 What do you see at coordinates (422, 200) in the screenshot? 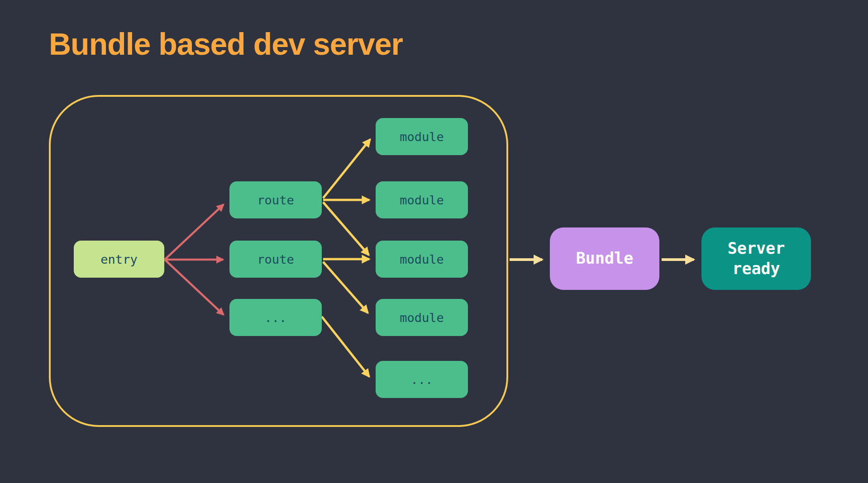
I see `node-module-2-label: module` at bounding box center [422, 200].